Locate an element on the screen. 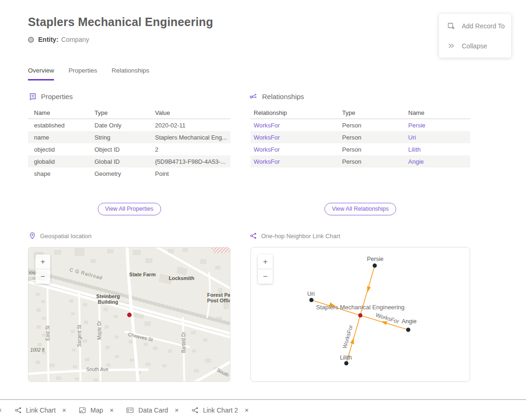  table-row: objectid Object ID 2 is located at coordinates (129, 149).